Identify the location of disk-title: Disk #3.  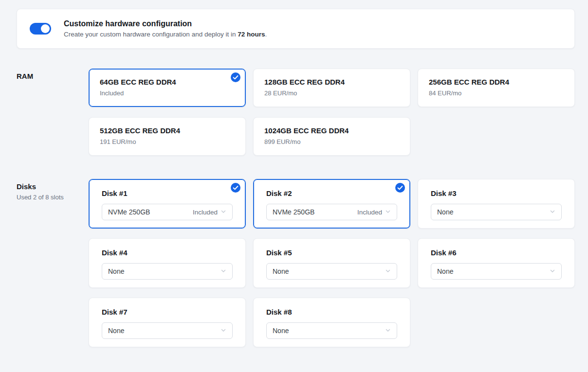
(496, 194).